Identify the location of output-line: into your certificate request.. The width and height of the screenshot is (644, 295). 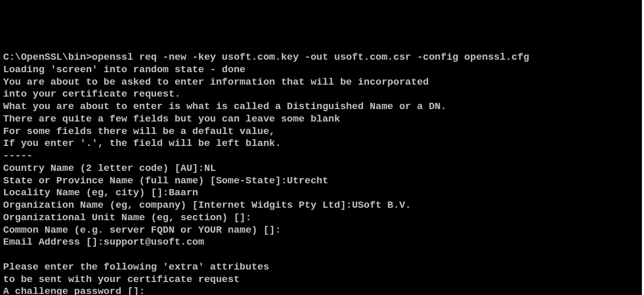
(324, 95).